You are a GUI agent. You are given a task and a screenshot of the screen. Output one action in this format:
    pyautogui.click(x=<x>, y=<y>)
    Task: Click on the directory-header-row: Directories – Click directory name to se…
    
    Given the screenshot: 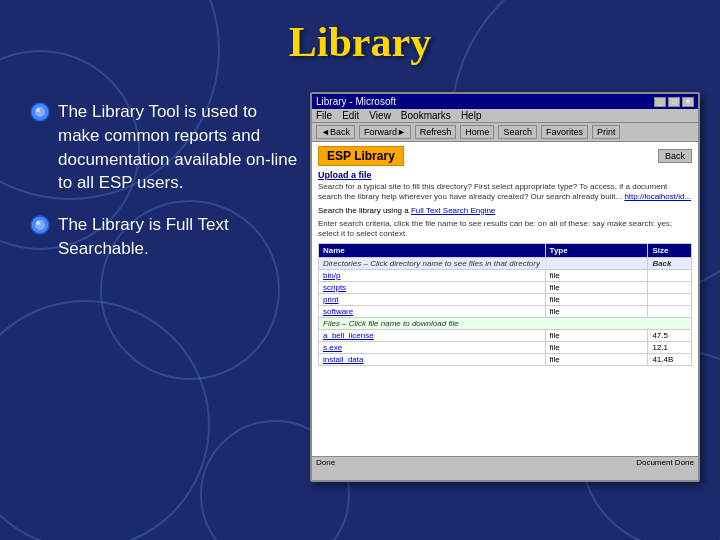 What is the action you would take?
    pyautogui.click(x=506, y=263)
    